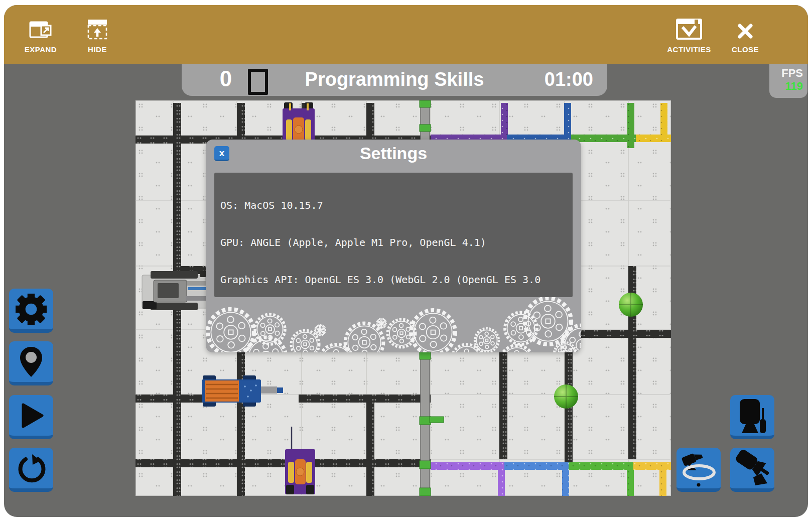 Image resolution: width=812 pixels, height=521 pixels. What do you see at coordinates (41, 27) in the screenshot?
I see `expand-window-icon` at bounding box center [41, 27].